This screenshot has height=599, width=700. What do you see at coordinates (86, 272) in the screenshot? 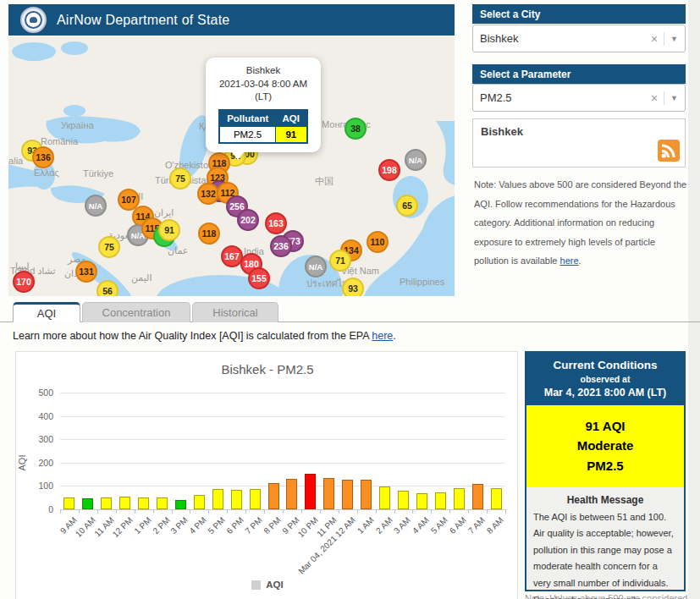
I see `aqi-marker: 131` at bounding box center [86, 272].